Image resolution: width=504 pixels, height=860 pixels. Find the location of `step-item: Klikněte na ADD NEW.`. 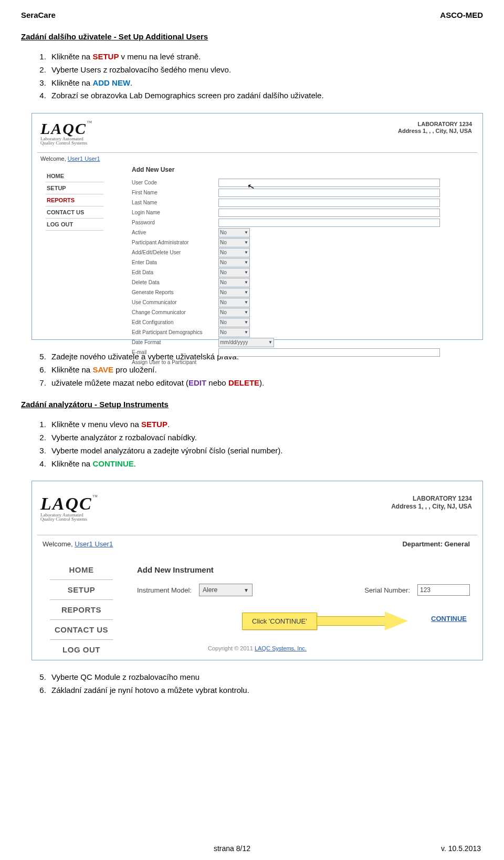

step-item: Klikněte na ADD NEW. is located at coordinates (266, 83).